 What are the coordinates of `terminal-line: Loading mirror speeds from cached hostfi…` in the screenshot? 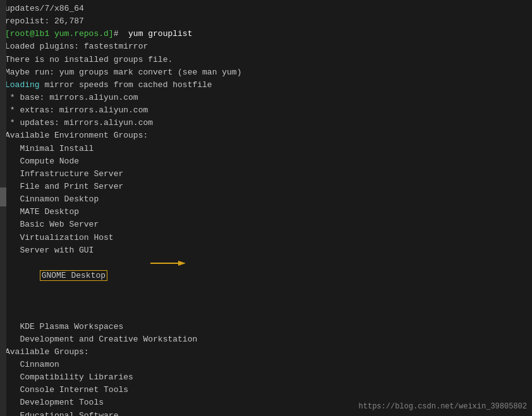 It's located at (266, 85).